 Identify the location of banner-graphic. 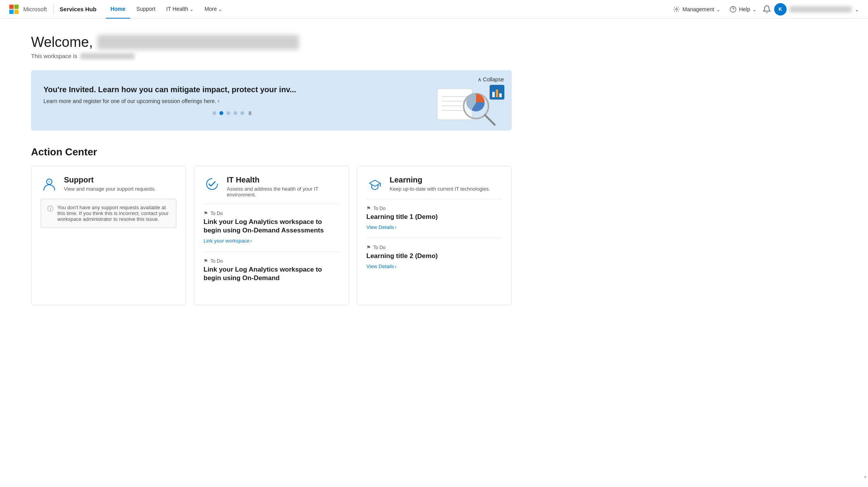
(464, 100).